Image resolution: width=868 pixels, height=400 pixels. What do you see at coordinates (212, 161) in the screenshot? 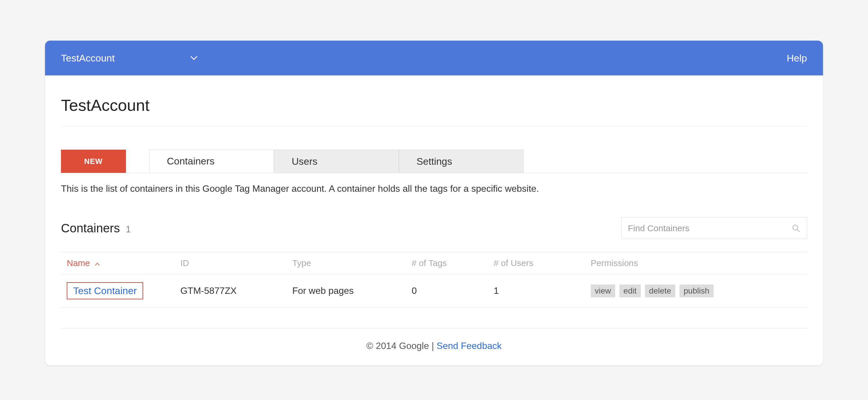
I see `tab-containers: Containers` at bounding box center [212, 161].